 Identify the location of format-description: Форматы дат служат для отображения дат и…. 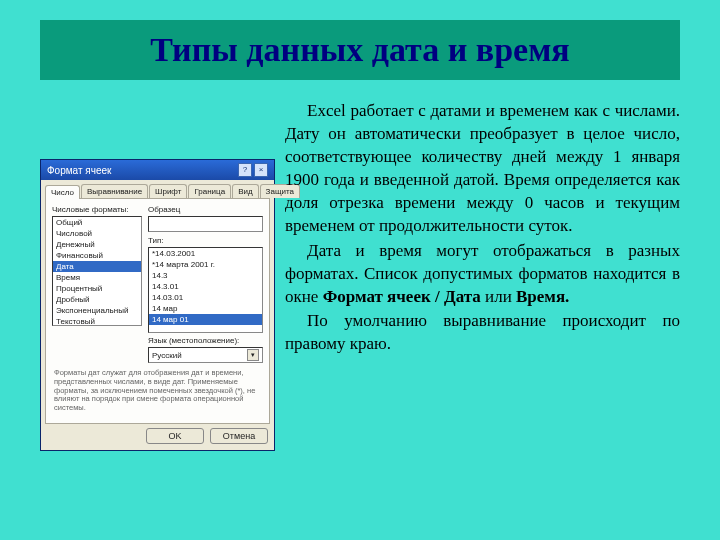
(158, 390).